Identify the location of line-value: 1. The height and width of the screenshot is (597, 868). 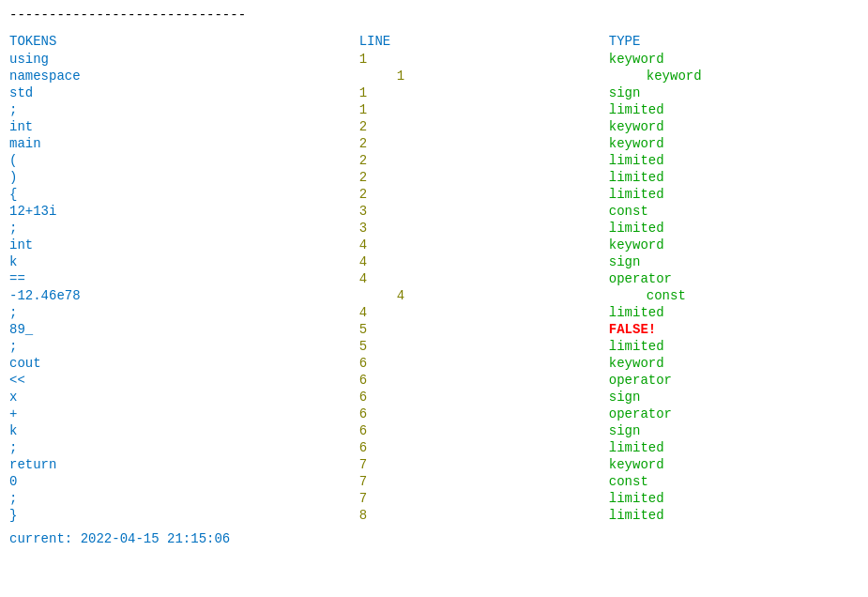
(363, 59).